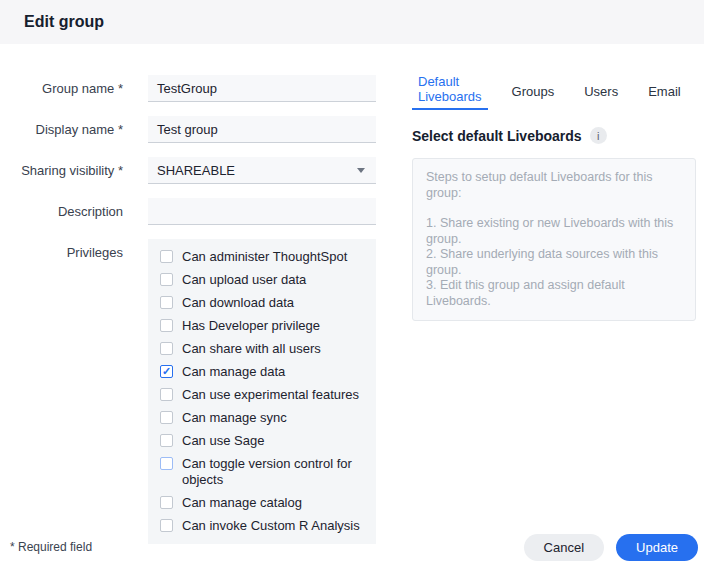 This screenshot has height=567, width=704. Describe the element at coordinates (262, 170) in the screenshot. I see `sharing-visibility-select: SHAREABLE` at that location.